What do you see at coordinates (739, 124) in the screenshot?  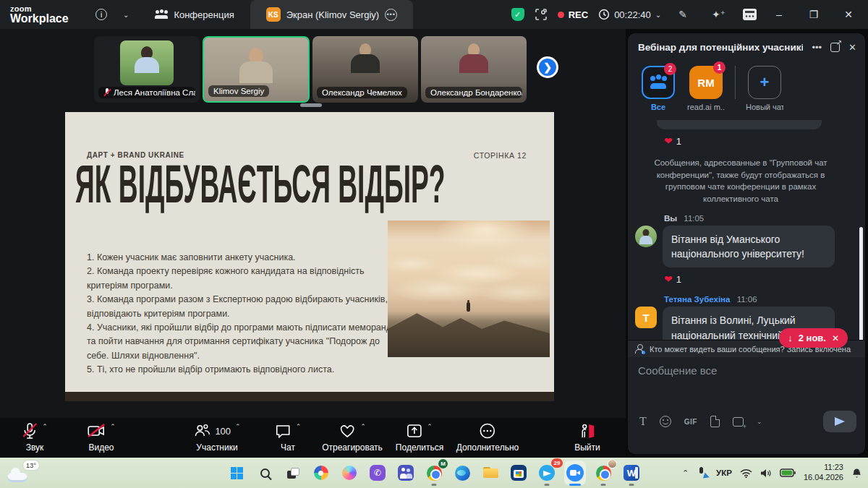 I see `partial-message-bubble` at bounding box center [739, 124].